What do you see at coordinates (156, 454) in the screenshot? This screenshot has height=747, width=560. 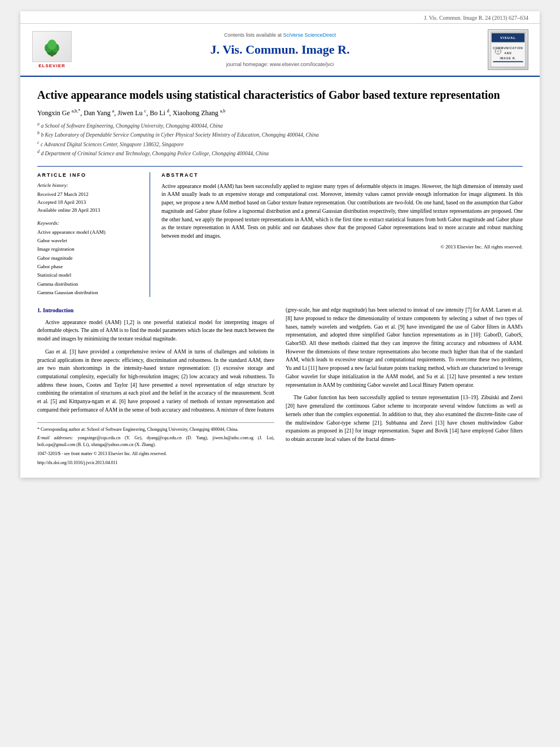 I see `issn-line: 1047-3203/$ - see front matter © 2013 El…` at bounding box center [156, 454].